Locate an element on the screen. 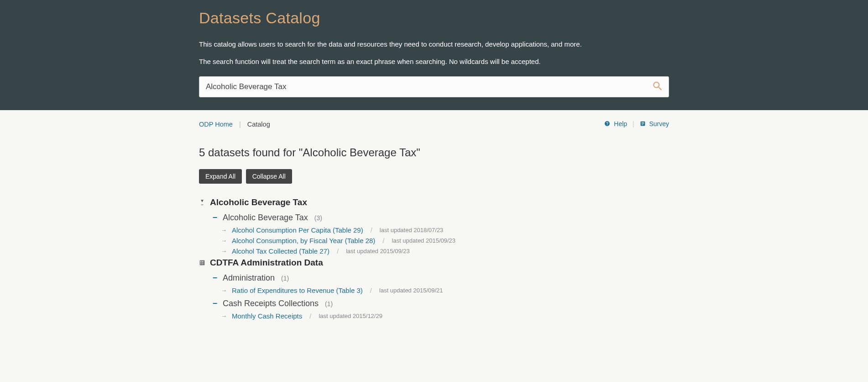  dataset-row: →Alcohol Tax Collected (Table 27)/last u… is located at coordinates (445, 251).